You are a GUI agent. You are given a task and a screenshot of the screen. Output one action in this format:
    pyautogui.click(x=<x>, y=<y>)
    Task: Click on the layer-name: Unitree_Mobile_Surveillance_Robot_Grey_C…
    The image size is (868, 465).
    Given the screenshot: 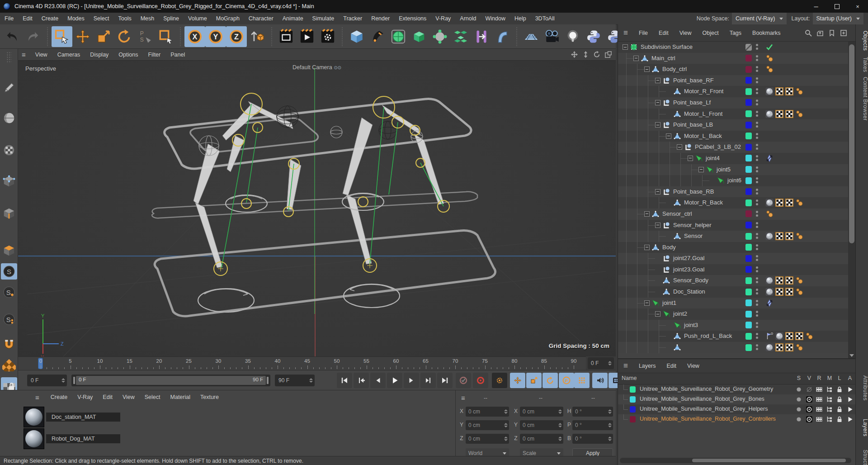 What is the action you would take?
    pyautogui.click(x=708, y=419)
    